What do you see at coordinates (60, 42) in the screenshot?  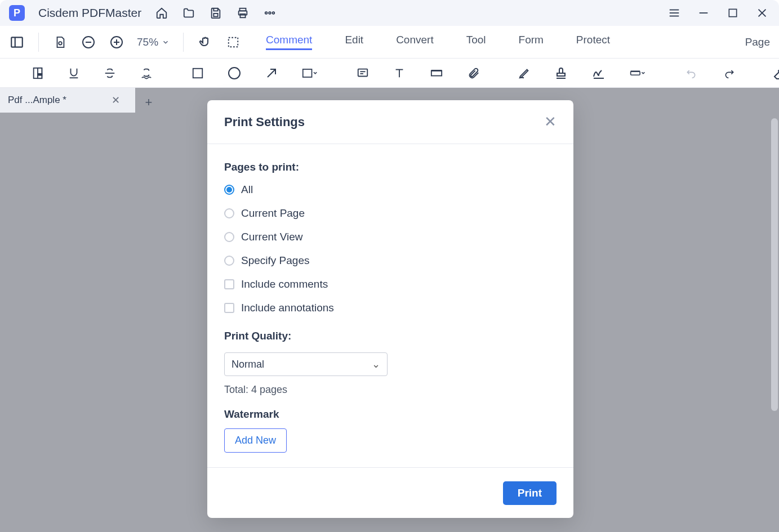 I see `page-settings-icon` at bounding box center [60, 42].